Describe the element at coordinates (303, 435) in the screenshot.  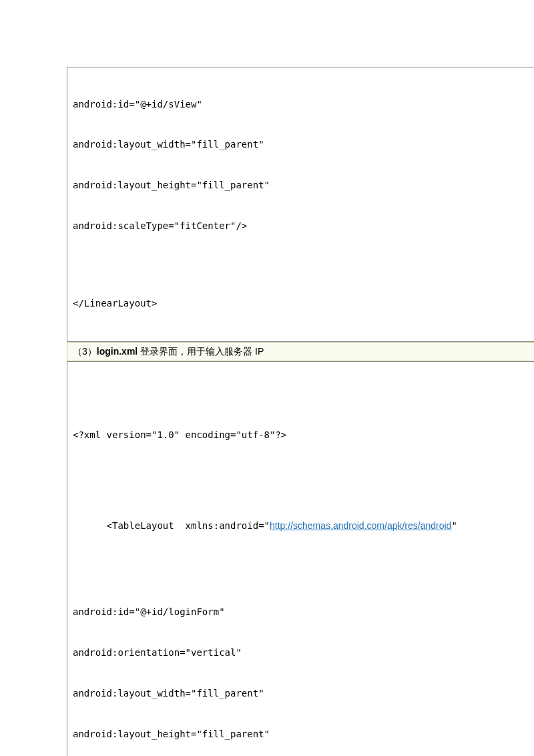
I see `code-line: <?xml version="1.0" encoding="utf-8"?>` at that location.